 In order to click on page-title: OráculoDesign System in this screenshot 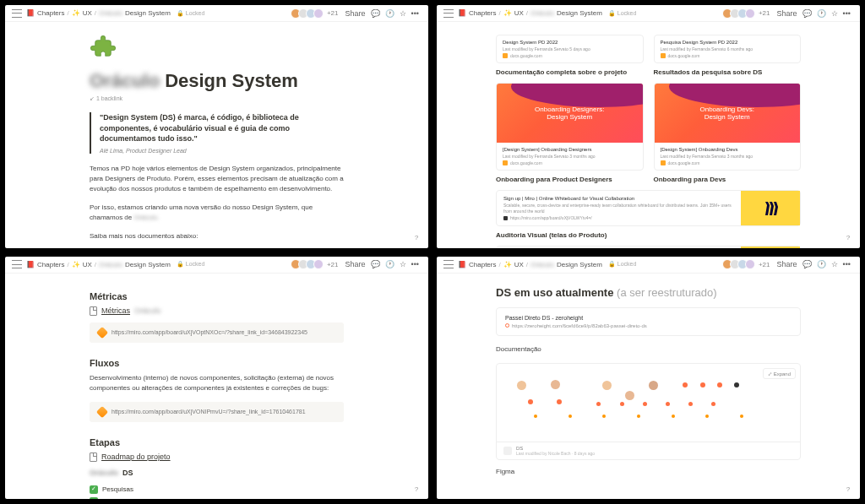, I will do `click(216, 81)`.